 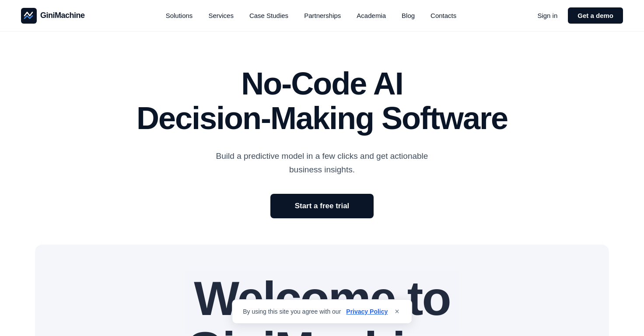 What do you see at coordinates (269, 16) in the screenshot?
I see `nav-item-case-studies: Case Studies` at bounding box center [269, 16].